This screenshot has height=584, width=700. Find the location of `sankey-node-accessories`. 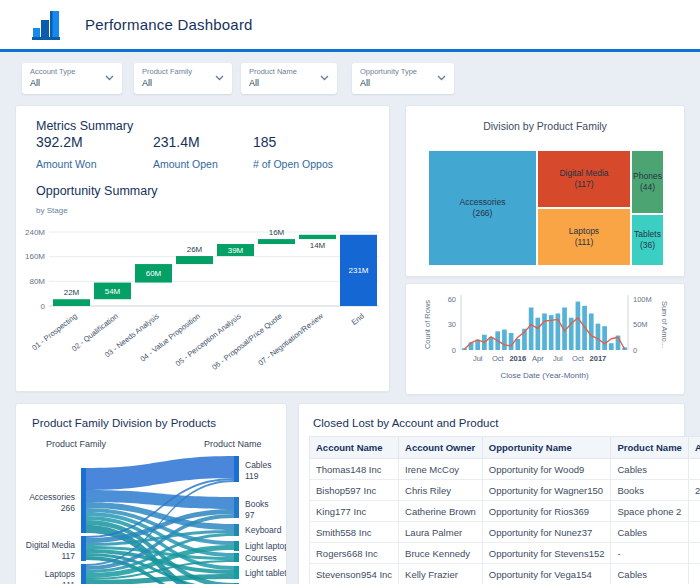

sankey-node-accessories is located at coordinates (84, 500).